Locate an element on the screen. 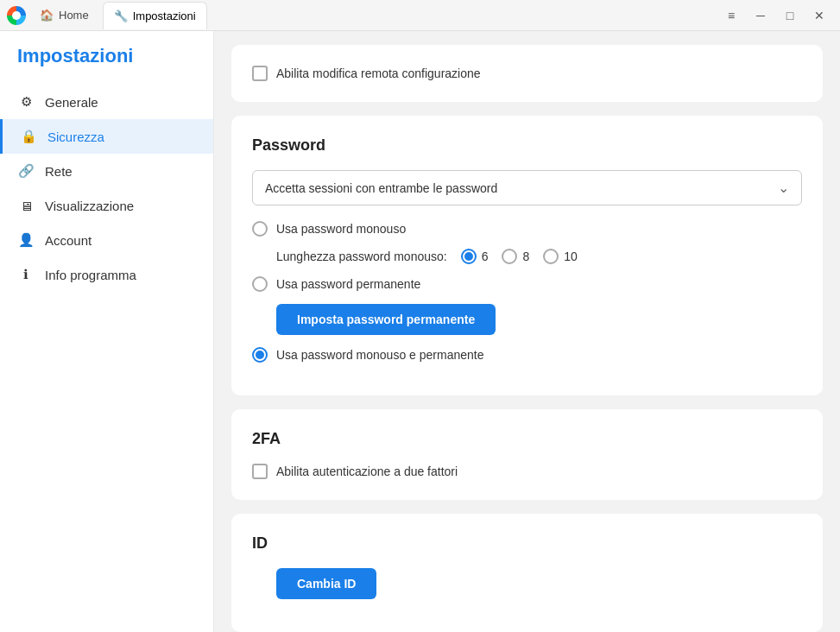 The width and height of the screenshot is (840, 632). tab-home: 🏠 Home is located at coordinates (64, 16).